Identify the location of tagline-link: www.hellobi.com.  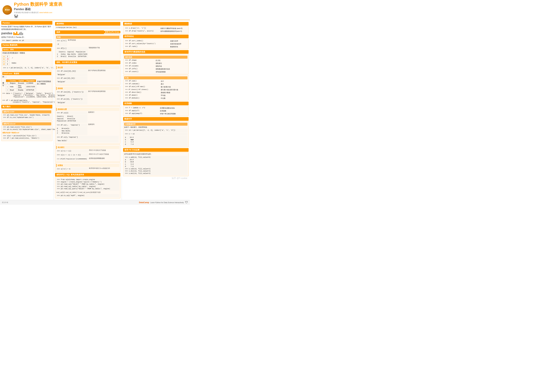
(46, 13).